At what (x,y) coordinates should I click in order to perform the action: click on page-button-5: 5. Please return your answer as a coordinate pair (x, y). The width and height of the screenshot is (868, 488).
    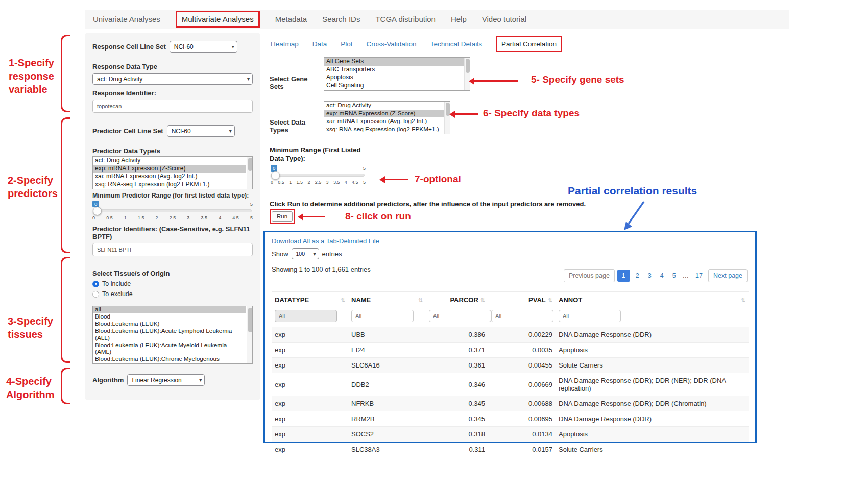
    Looking at the image, I should click on (674, 276).